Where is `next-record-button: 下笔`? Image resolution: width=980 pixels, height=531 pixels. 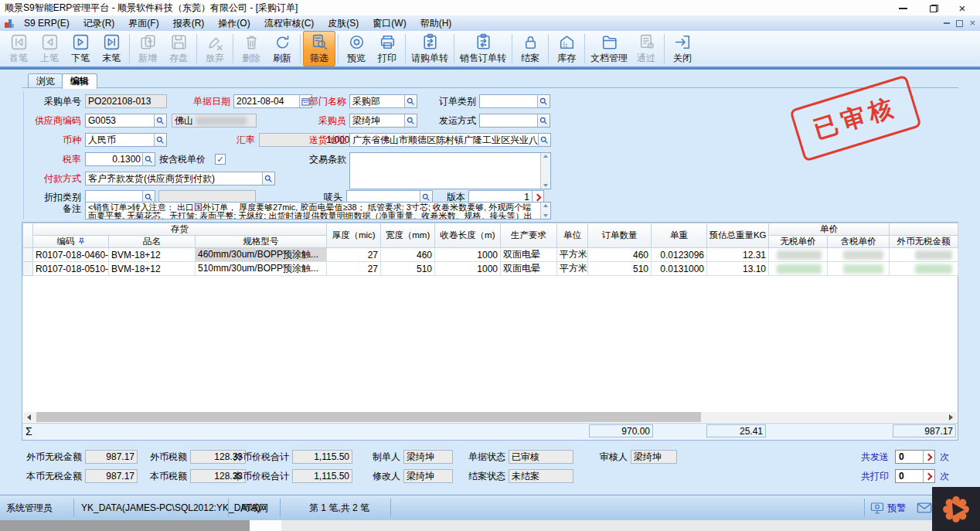
next-record-button: 下笔 is located at coordinates (80, 49).